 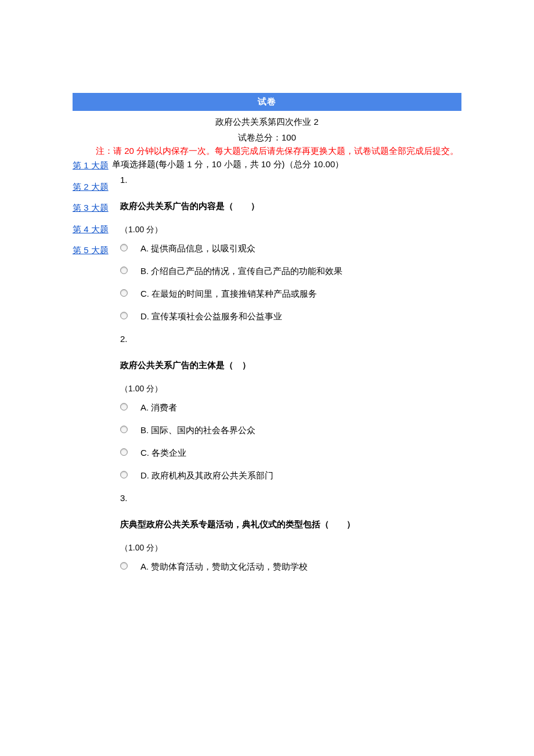 What do you see at coordinates (198, 249) in the screenshot?
I see `option-text: A. 提供商品信息，以吸引观众` at bounding box center [198, 249].